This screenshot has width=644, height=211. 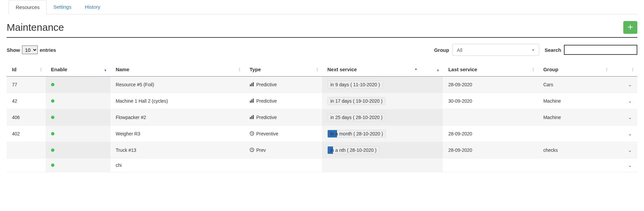 I want to click on cell-group: Machine, so click(x=575, y=101).